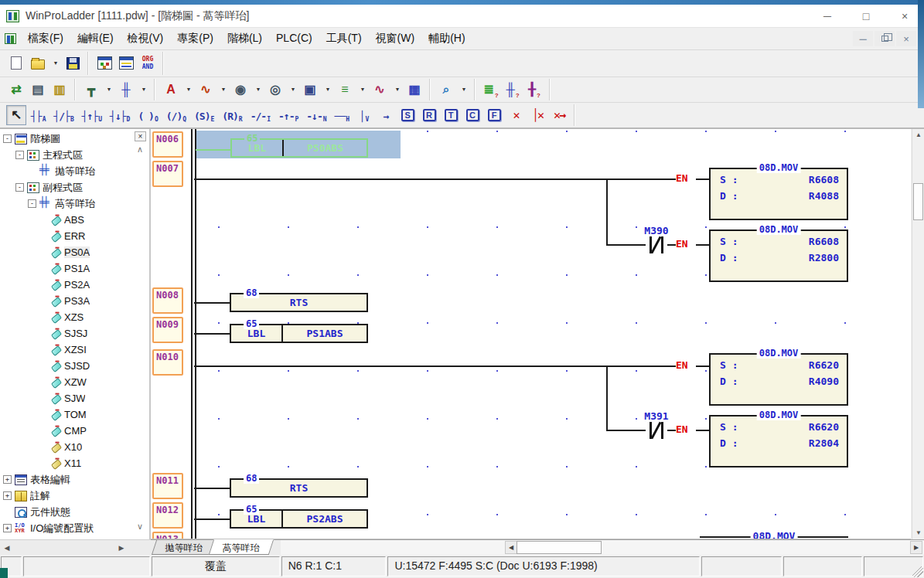 This screenshot has height=578, width=924. What do you see at coordinates (223, 90) in the screenshot?
I see `probe-pulse-button-dropdown: ▼` at bounding box center [223, 90].